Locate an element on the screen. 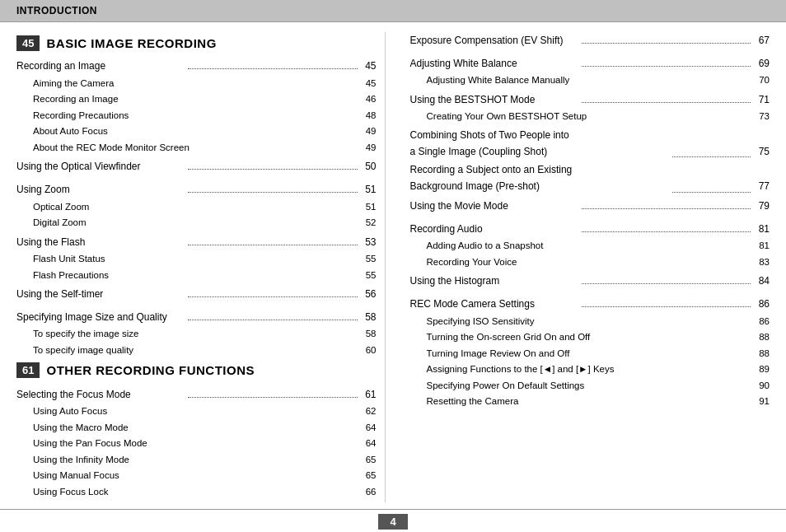  toc-sub-page: 55 is located at coordinates (368, 276).